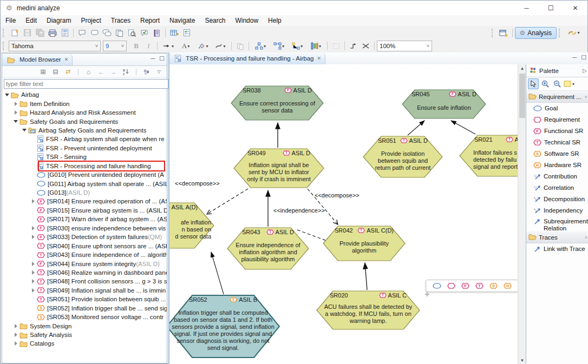 The width and height of the screenshot is (588, 364). Describe the element at coordinates (162, 58) in the screenshot. I see `maximize-view-icon: ☐` at that location.